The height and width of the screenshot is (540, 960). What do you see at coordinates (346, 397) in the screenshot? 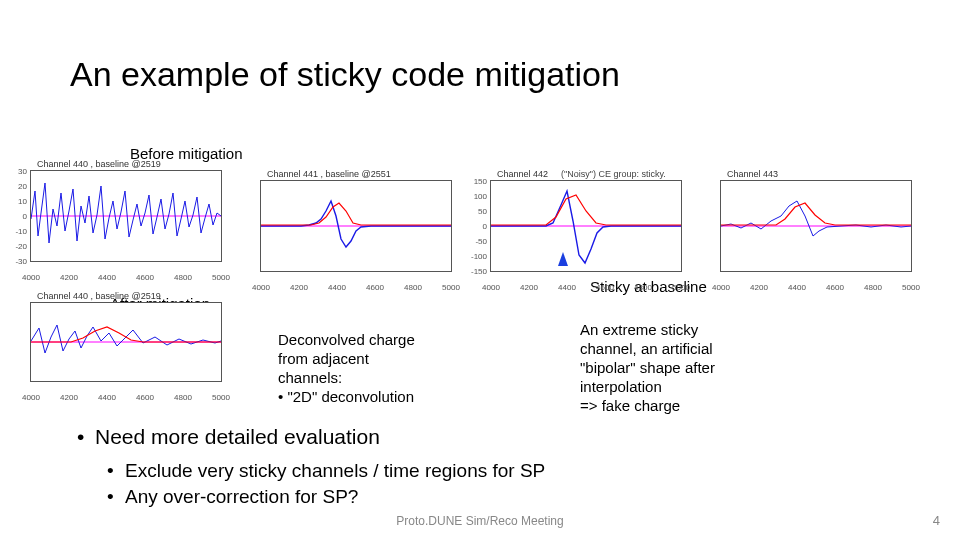
I see `ann-deconv-l4: • "2D" deconvolution` at bounding box center [346, 397].